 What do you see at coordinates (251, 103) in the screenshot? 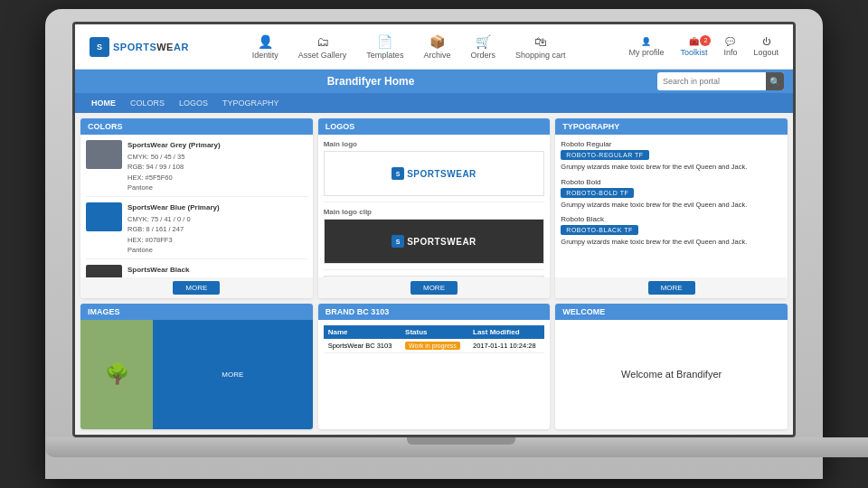
I see `sub-nav-typography: TYPOGRAPHY` at bounding box center [251, 103].